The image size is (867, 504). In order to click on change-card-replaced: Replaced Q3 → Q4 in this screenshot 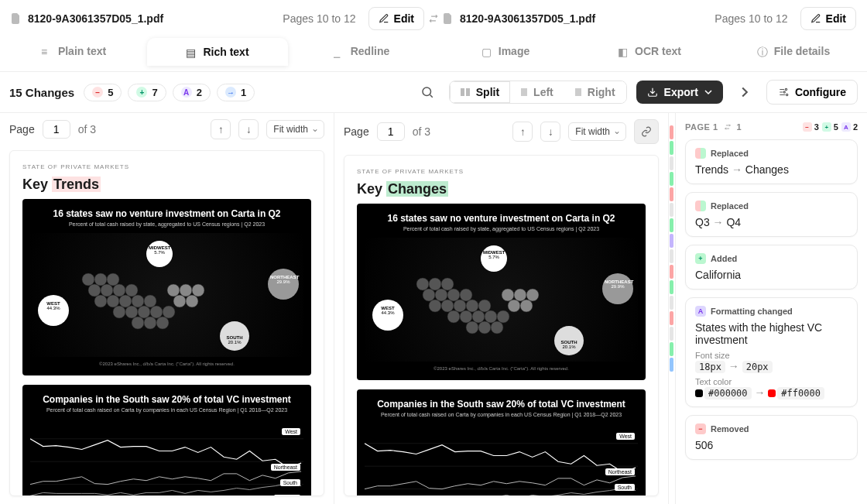, I will do `click(771, 214)`.